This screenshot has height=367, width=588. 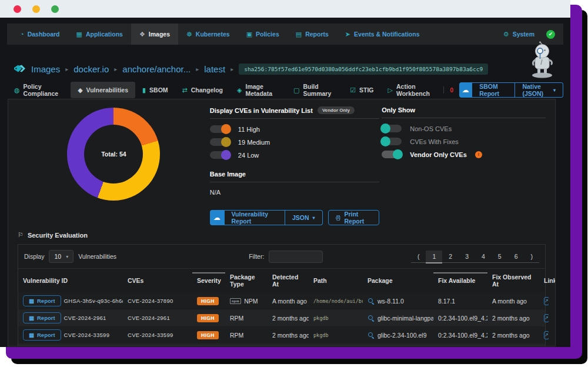 I want to click on tab-label: Action Workbench, so click(x=416, y=90).